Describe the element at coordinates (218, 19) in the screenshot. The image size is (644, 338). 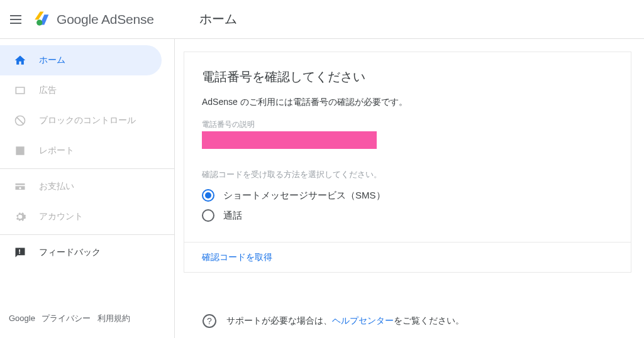
I see `page-title: ホーム` at that location.